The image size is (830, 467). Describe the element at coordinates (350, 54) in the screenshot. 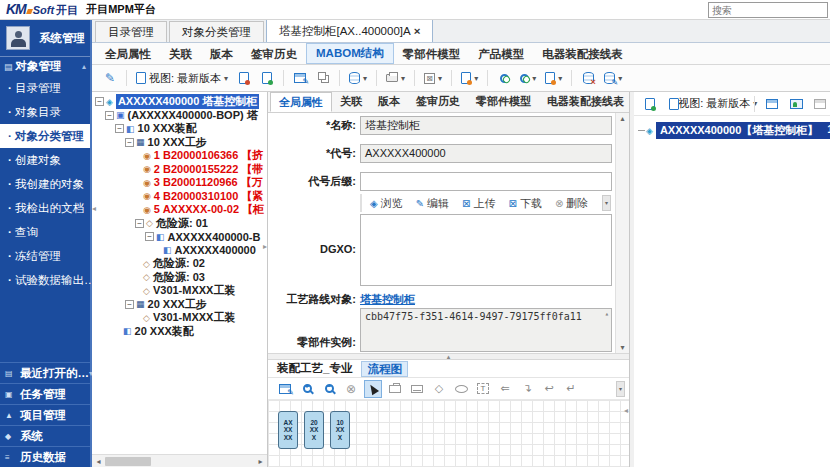

I see `tab-mabom-structure: MABOM结构` at that location.